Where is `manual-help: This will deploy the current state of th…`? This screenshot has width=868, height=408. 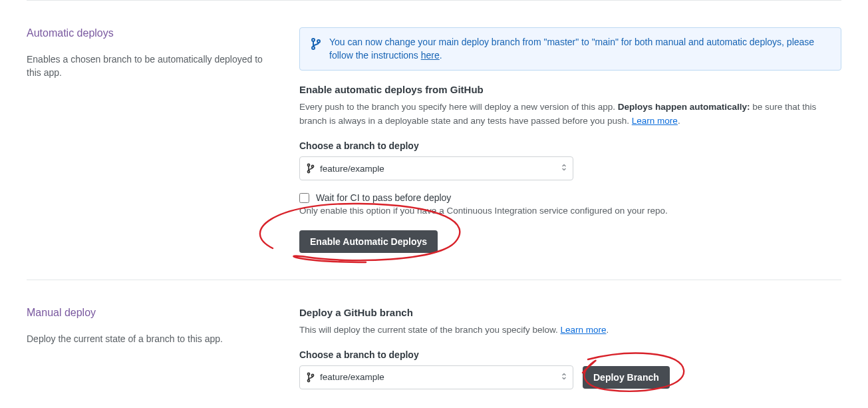
manual-help: This will deploy the current state of th… is located at coordinates (571, 330).